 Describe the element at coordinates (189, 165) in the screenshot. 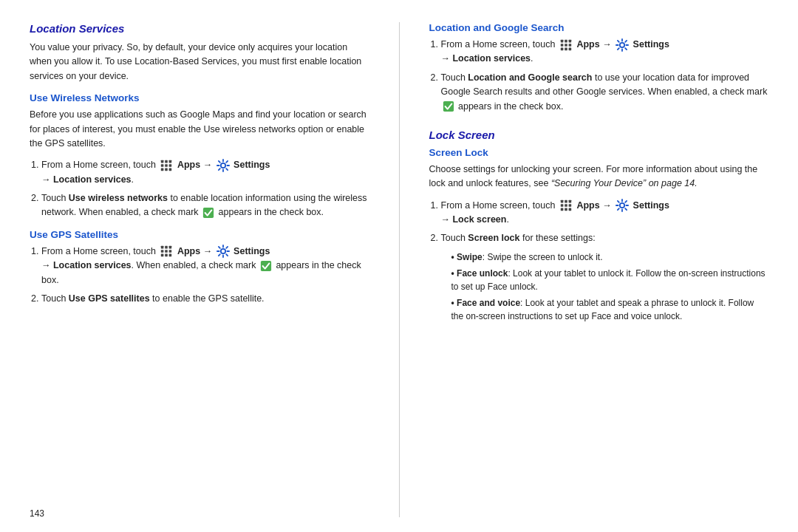

I see `apps-label-1: Apps` at that location.